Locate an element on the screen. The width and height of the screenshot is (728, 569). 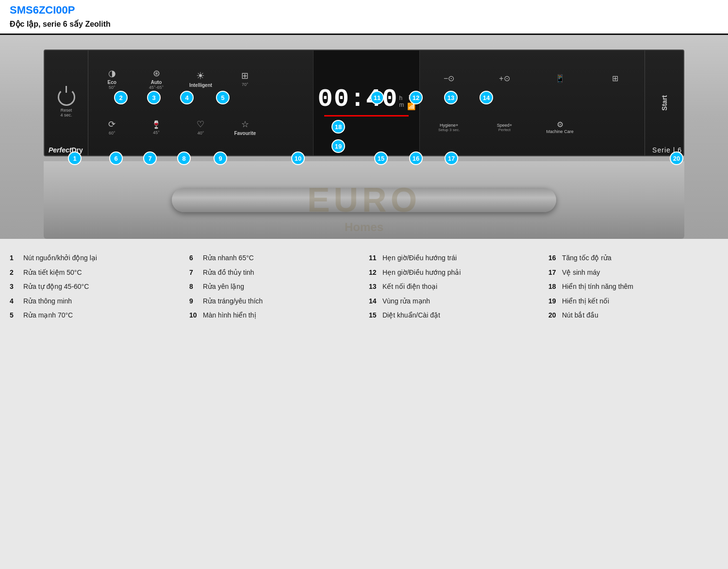
model-title: SMS6ZCI00P is located at coordinates (364, 10).